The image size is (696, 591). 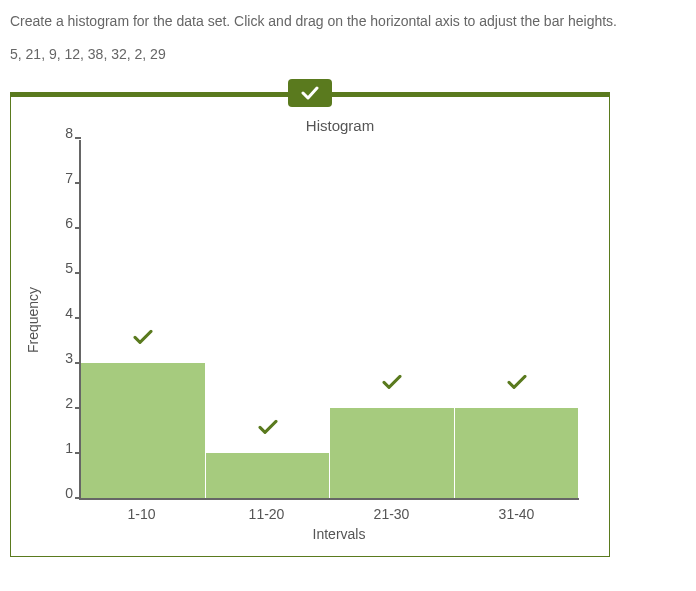 What do you see at coordinates (348, 54) in the screenshot?
I see `dataset-text: 5, 21, 9, 12, 38, 32, 2, 29` at bounding box center [348, 54].